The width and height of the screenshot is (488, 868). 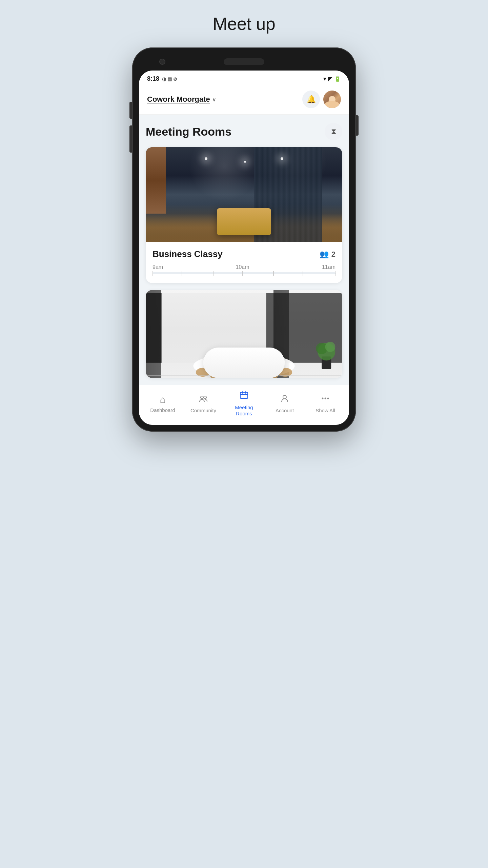 I want to click on section-title: Meeting Rooms, so click(x=188, y=132).